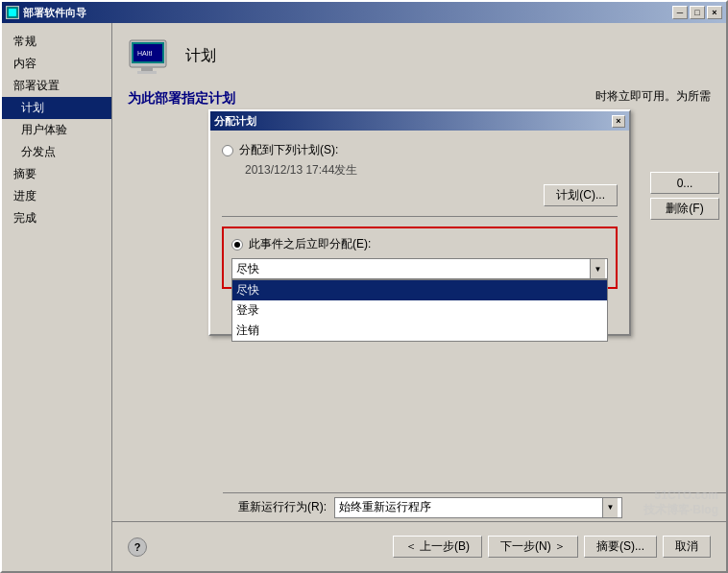 This screenshot has height=573, width=728. I want to click on sidebar-item-content: 内容, so click(57, 63).